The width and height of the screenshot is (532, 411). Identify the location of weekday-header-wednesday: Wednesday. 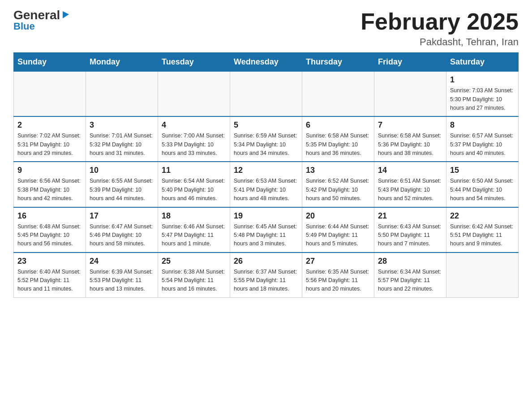
(266, 62).